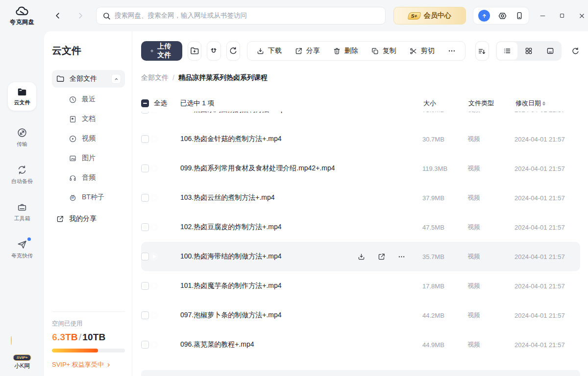  I want to click on row-more-icon, so click(402, 257).